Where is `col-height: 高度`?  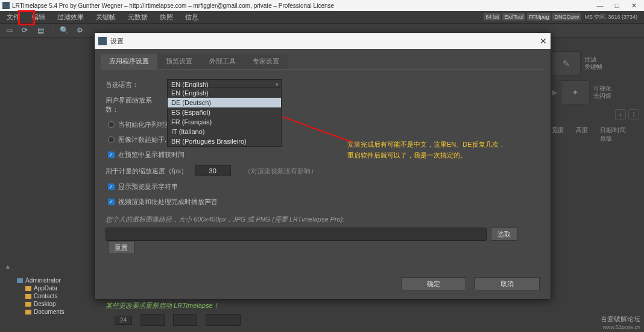 col-height: 高度 is located at coordinates (582, 135).